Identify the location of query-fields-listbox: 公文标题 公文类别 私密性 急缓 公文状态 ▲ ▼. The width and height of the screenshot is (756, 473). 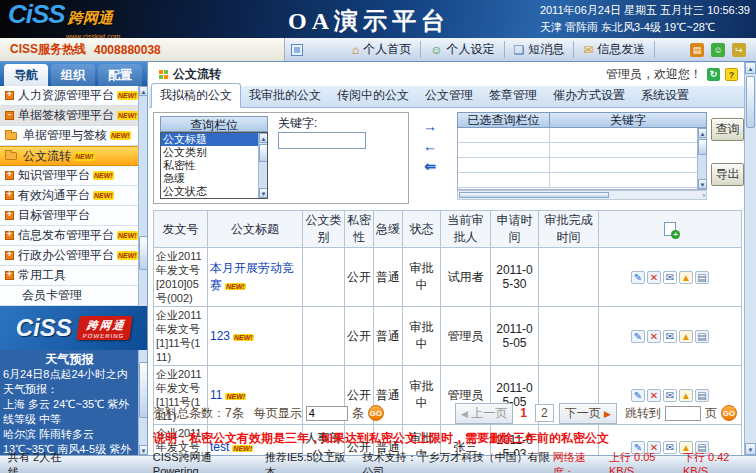
(214, 166).